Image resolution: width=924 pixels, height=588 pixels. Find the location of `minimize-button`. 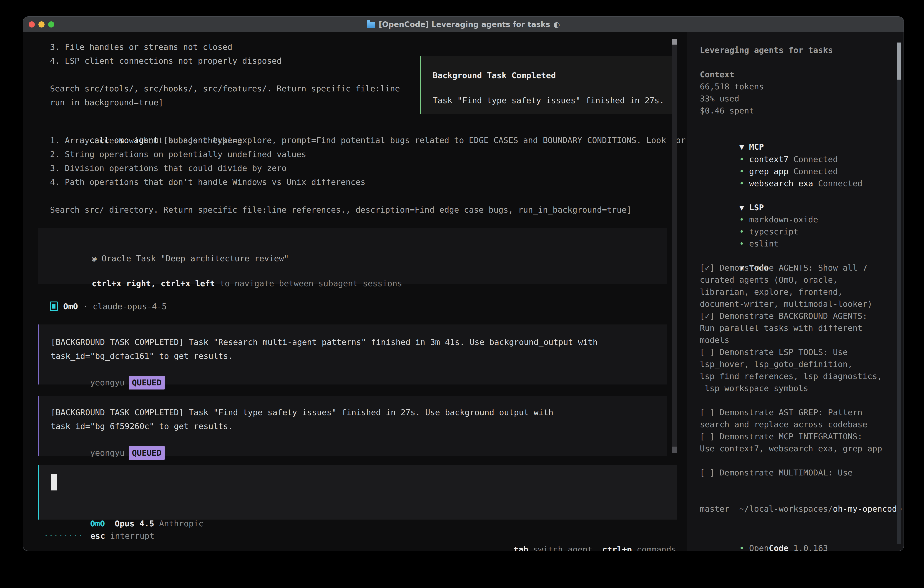

minimize-button is located at coordinates (41, 25).